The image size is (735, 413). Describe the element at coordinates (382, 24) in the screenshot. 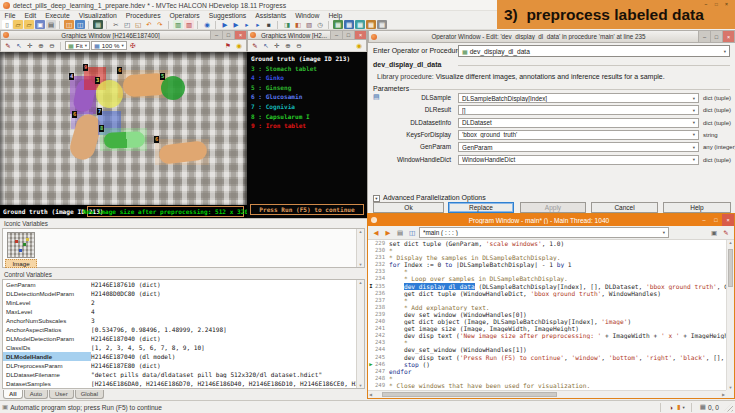

I see `ocr-assistant-icon: ▦` at that location.